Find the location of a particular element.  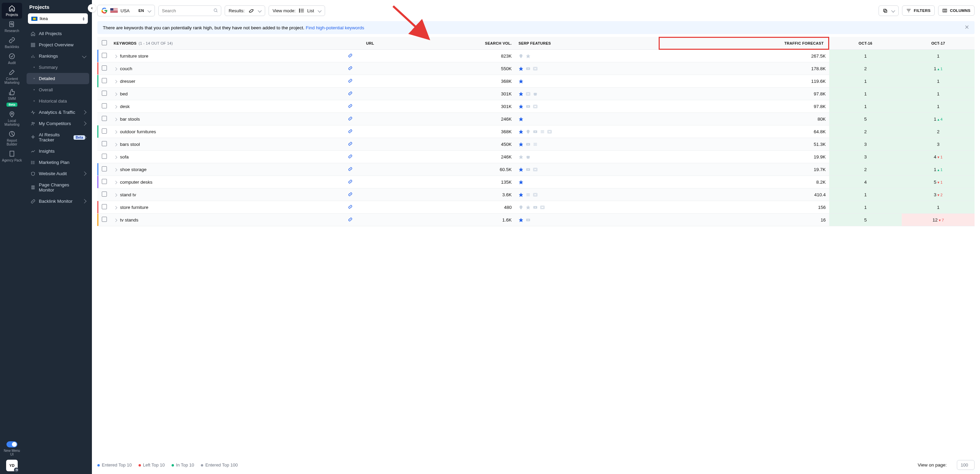

col-url: URL is located at coordinates (370, 43).